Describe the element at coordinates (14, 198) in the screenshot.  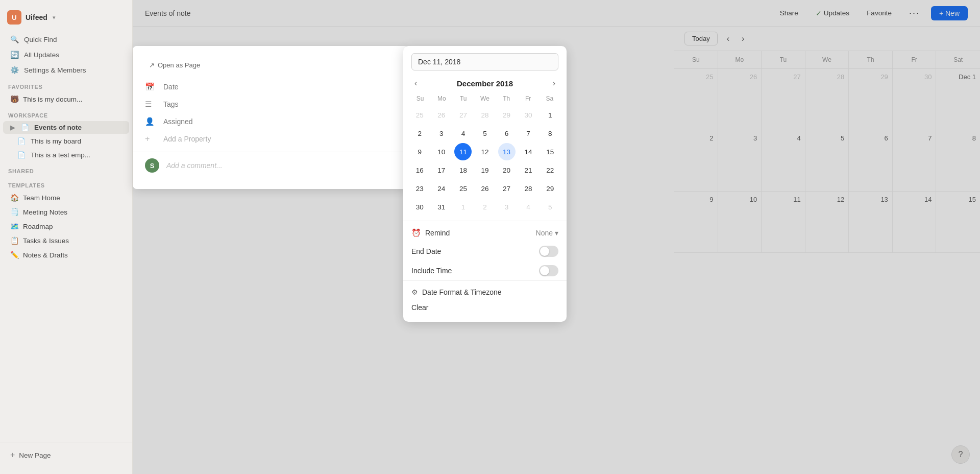
I see `team-home-icon: 🏠` at that location.